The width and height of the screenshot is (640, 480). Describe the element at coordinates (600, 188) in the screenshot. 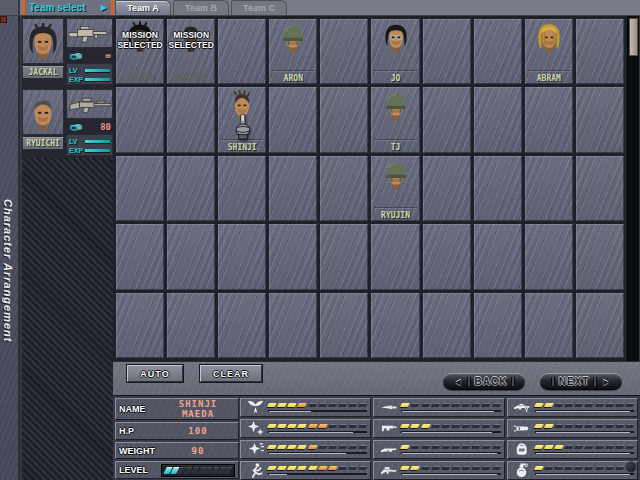

I see `grid-cell-r2-c9` at that location.